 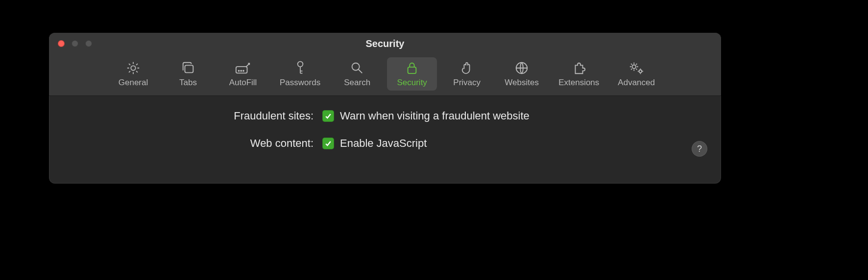 I want to click on setting-row-fraudulent: Fraudulent sites: Warn when visiting a f…, so click(x=385, y=116).